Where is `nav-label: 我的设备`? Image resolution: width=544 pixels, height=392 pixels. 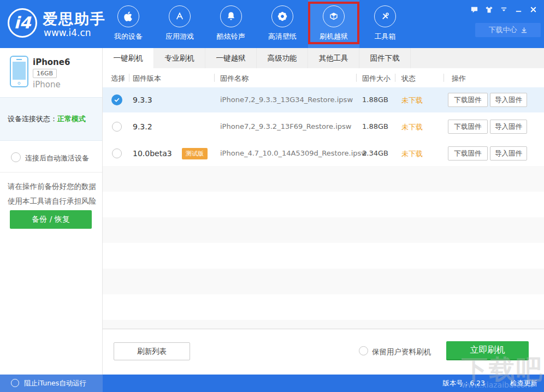 nav-label: 我的设备 is located at coordinates (128, 37).